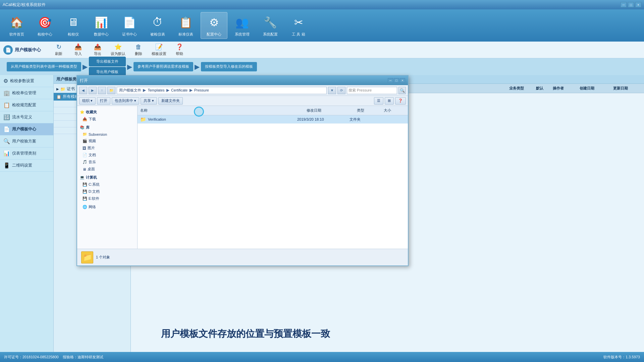  What do you see at coordinates (402, 90) in the screenshot?
I see `search-btn: 🔍` at bounding box center [402, 90].